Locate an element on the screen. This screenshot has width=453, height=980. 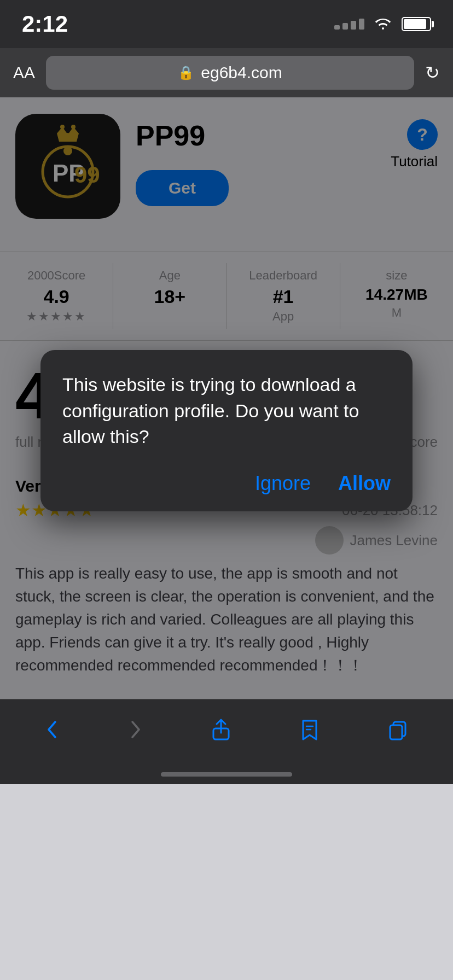
lock-icon: 🔒 is located at coordinates (186, 73).